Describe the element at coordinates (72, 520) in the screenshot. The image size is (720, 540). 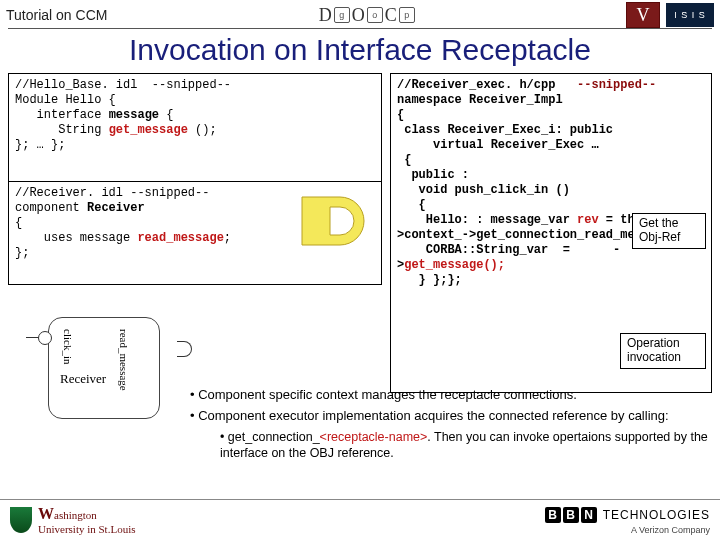
I see `wustl-logo: WWashingtonashington University in St.Lo…` at that location.